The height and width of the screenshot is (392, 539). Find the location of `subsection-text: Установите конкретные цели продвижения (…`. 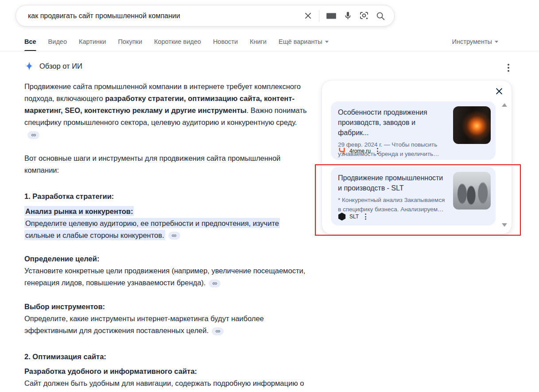

subsection-text: Установите конкретные цели продвижения (… is located at coordinates (167, 277).